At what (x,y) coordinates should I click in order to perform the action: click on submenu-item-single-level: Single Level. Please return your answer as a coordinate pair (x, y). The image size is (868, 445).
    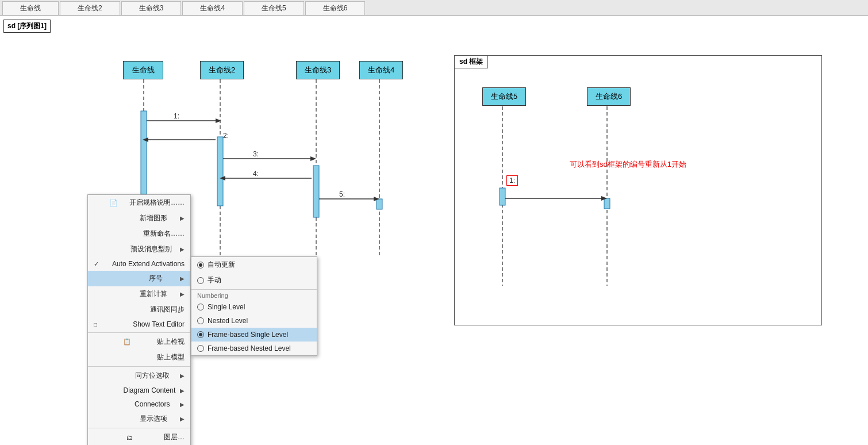
    Looking at the image, I should click on (254, 307).